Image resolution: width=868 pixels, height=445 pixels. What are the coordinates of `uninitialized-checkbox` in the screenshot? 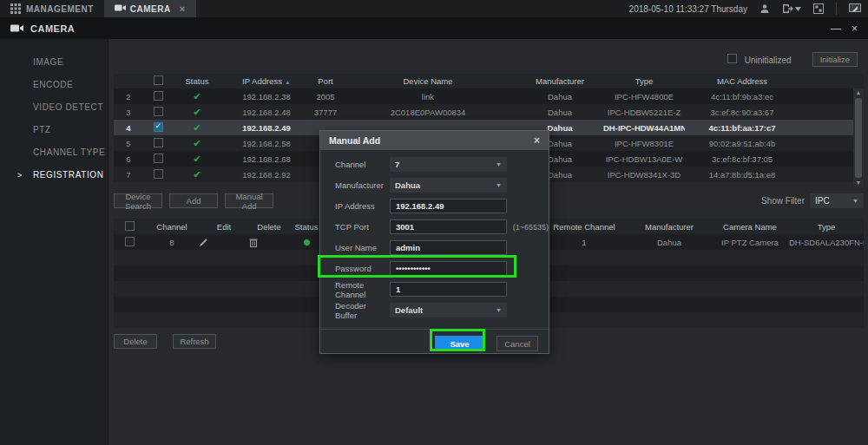 It's located at (733, 59).